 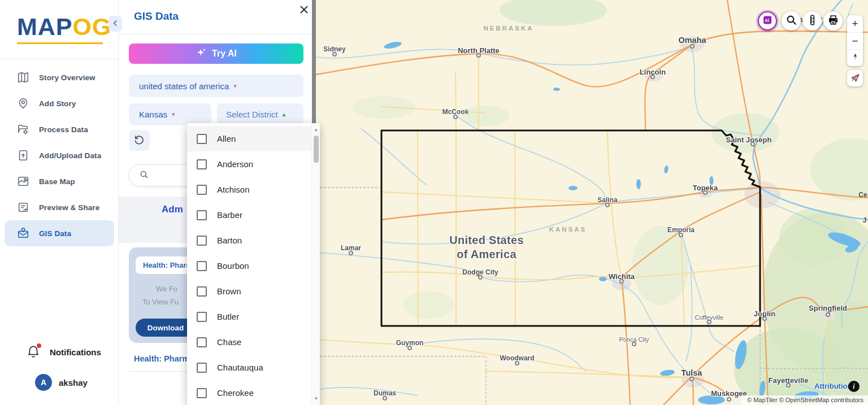 What do you see at coordinates (233, 190) in the screenshot?
I see `district-option-label: Atchison` at bounding box center [233, 190].